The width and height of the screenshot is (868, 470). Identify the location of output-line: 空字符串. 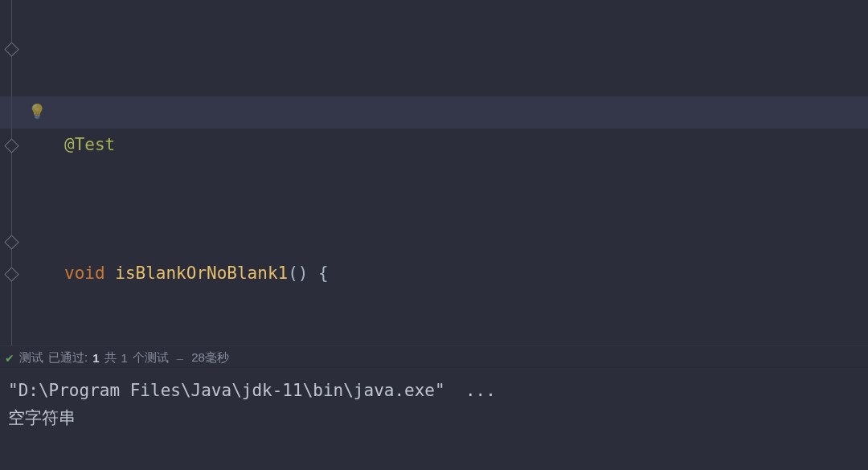
(434, 418).